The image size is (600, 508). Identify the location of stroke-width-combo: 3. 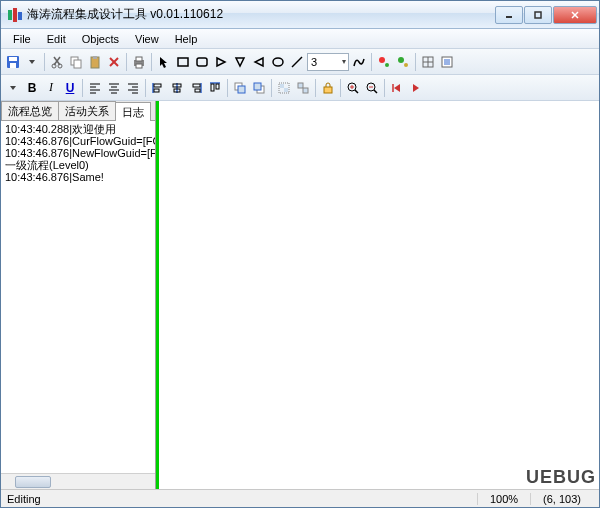
(328, 62).